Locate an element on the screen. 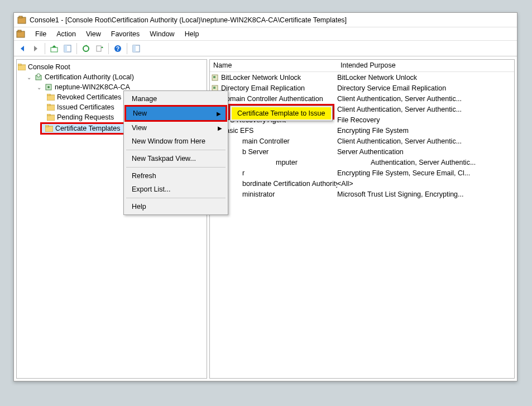 The height and width of the screenshot is (406, 532). tree-ca: ⌄ Certification Authority (Local) is located at coordinates (112, 77).